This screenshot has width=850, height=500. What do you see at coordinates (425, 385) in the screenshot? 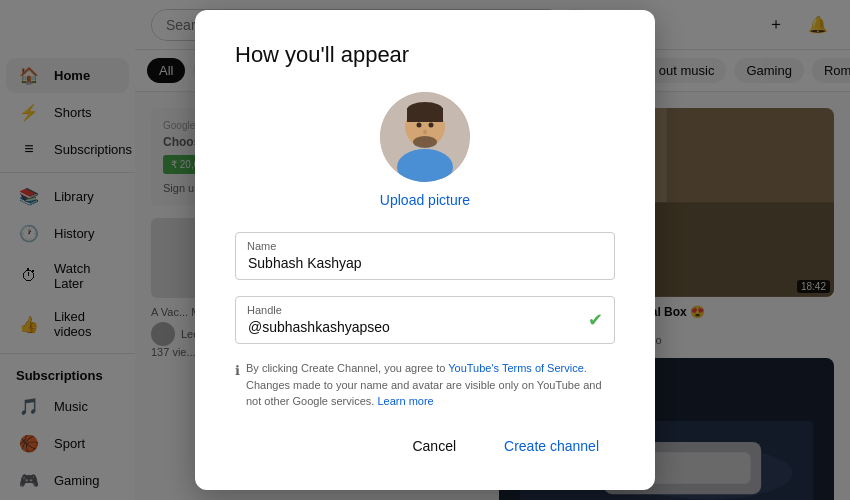
I see `terms-section: ℹ By clicking Create Channel, you agree …` at bounding box center [425, 385].